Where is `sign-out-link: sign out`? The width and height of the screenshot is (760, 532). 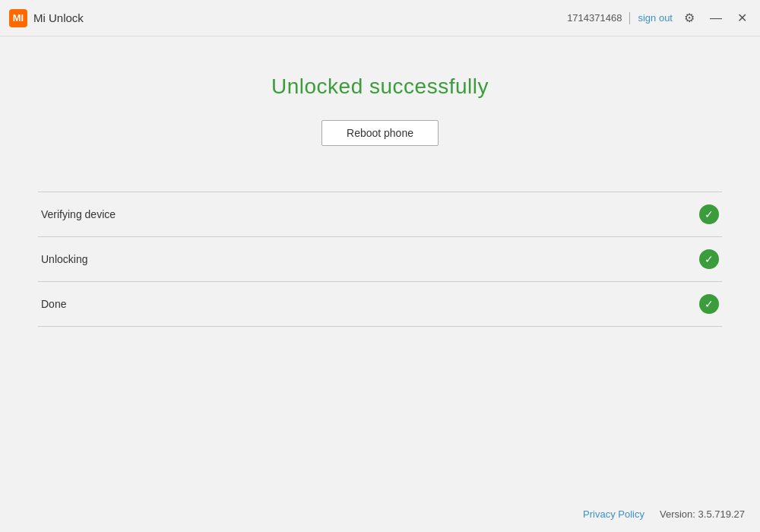
sign-out-link: sign out is located at coordinates (655, 18).